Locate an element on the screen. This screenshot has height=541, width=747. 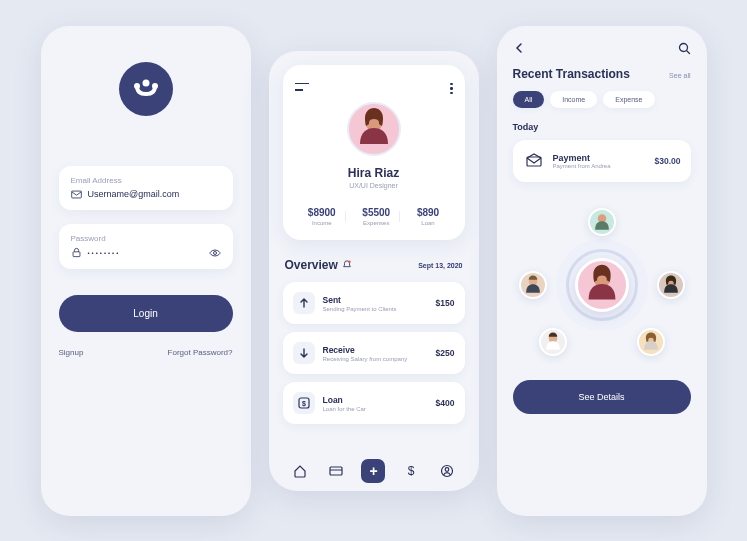
nav-card-icon is located at coordinates (336, 471).